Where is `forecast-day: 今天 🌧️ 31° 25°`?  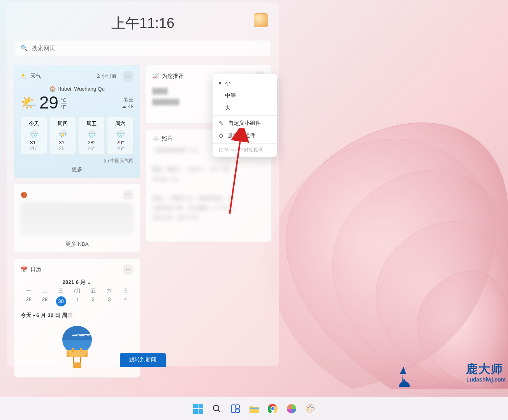 forecast-day: 今天 🌧️ 31° 25° is located at coordinates (34, 136).